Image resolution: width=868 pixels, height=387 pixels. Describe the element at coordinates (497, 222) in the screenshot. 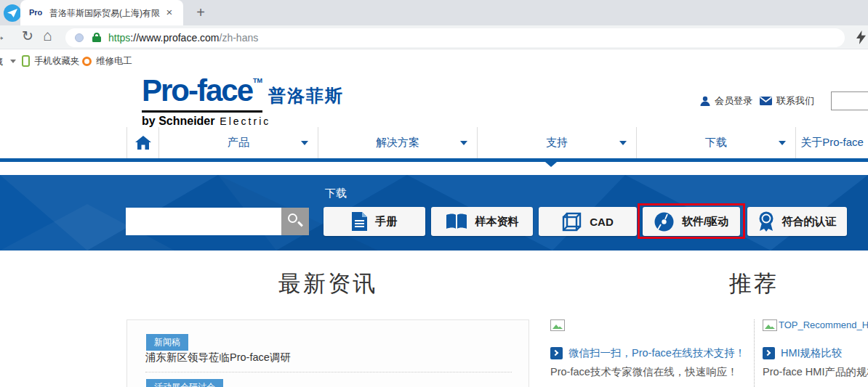

I see `button-label: 样本资料` at that location.